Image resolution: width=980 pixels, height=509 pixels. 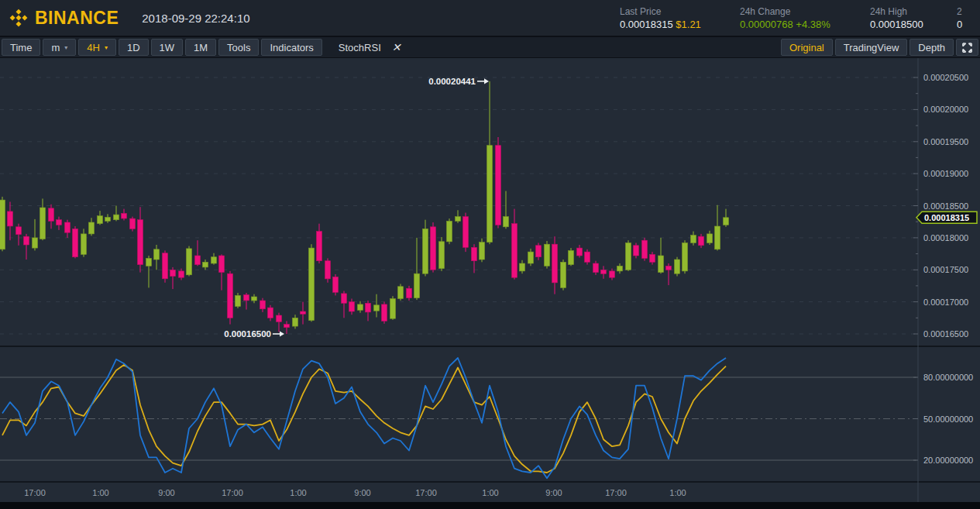 What do you see at coordinates (946, 302) in the screenshot?
I see `svg-text: 0.00017000` at bounding box center [946, 302].